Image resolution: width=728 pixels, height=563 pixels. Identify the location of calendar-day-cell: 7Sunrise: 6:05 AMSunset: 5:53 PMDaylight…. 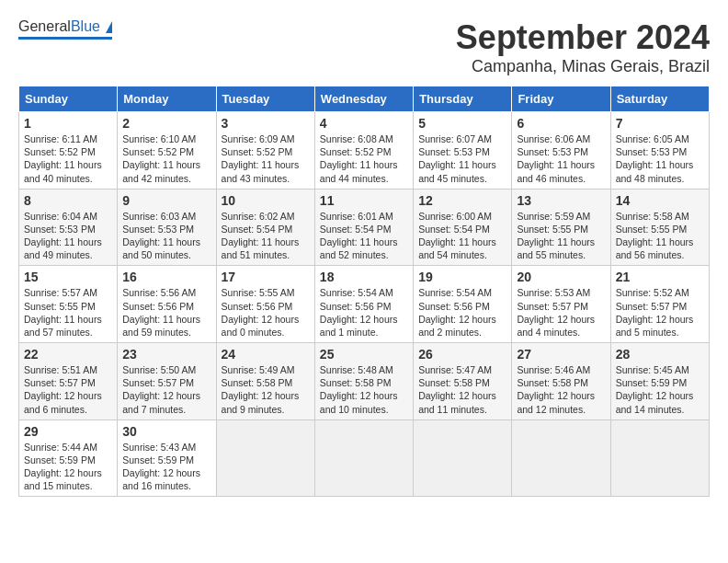
(660, 151).